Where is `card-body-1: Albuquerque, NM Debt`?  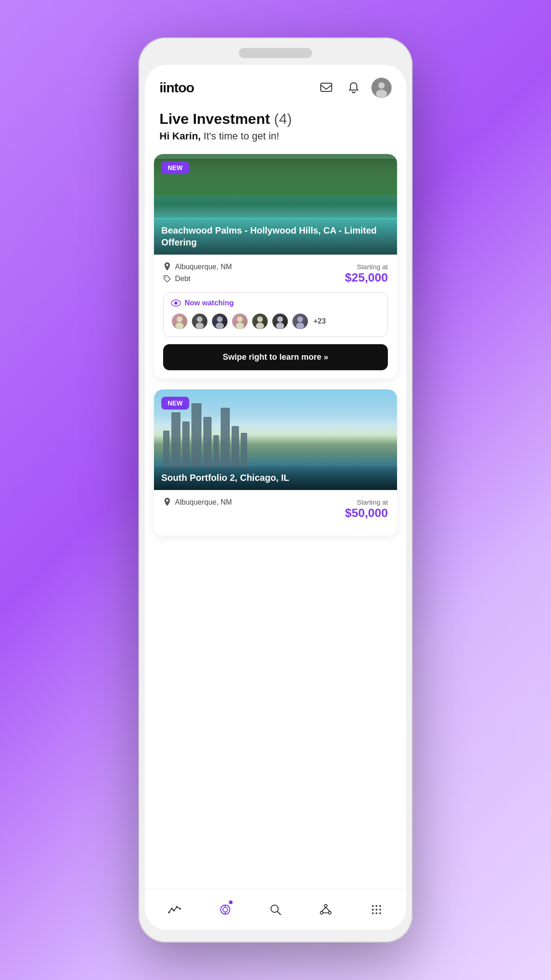 card-body-1: Albuquerque, NM Debt is located at coordinates (276, 316).